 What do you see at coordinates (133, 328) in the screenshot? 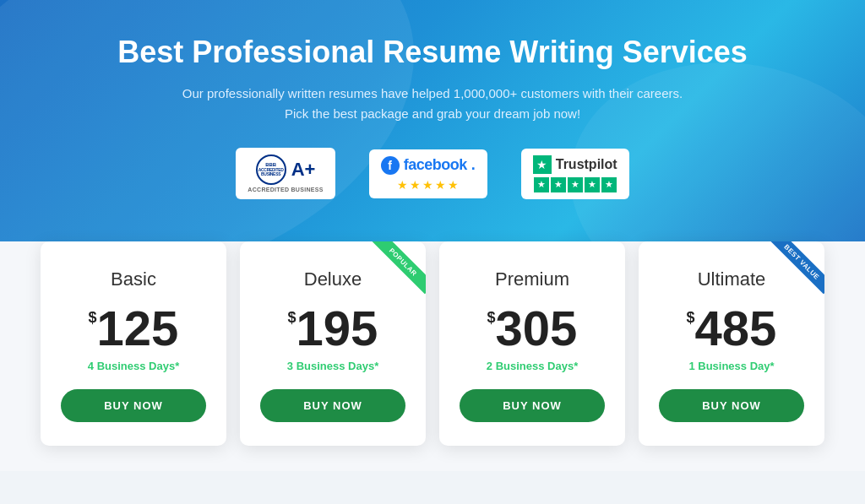
I see `price-row-basic: $ 125` at bounding box center [133, 328].